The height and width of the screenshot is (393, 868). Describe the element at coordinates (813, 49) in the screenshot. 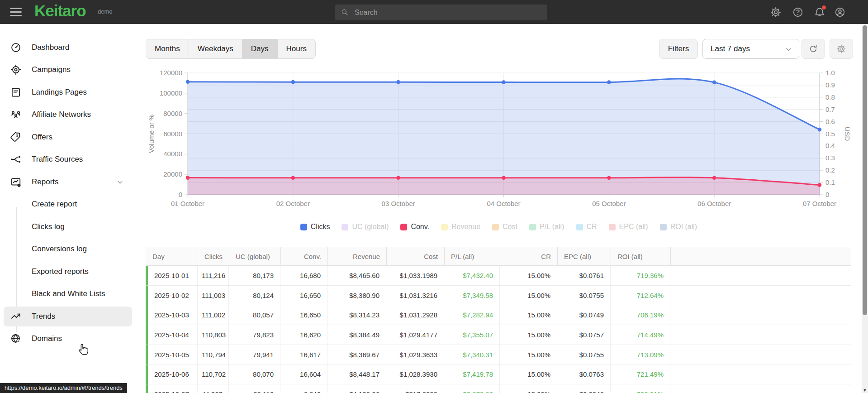

I see `refresh-button` at that location.